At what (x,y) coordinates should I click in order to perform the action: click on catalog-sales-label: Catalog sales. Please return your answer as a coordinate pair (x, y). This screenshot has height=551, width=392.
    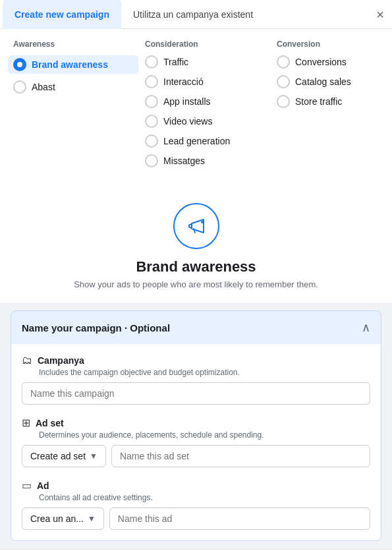
    Looking at the image, I should click on (323, 82).